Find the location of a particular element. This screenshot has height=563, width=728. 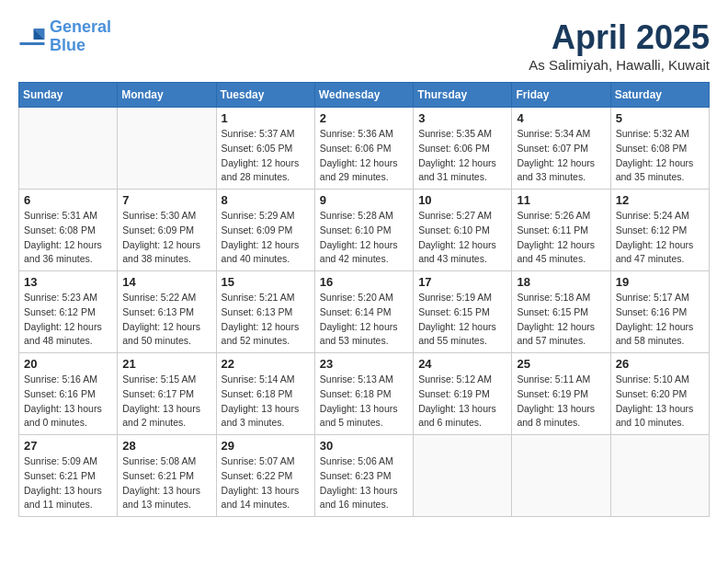

day-number: 19 is located at coordinates (660, 282).